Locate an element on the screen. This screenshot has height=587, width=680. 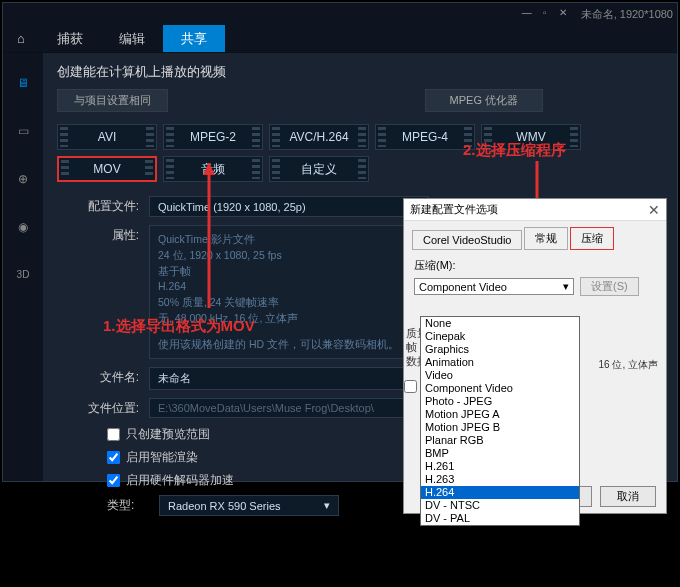
compress-option: TIFF is located at coordinates (500, 570).